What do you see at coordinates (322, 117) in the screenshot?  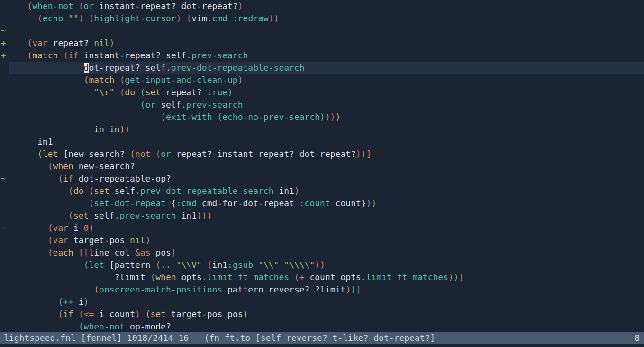 I see `code-line: (exit-with (echo-no-prev-search))))` at bounding box center [322, 117].